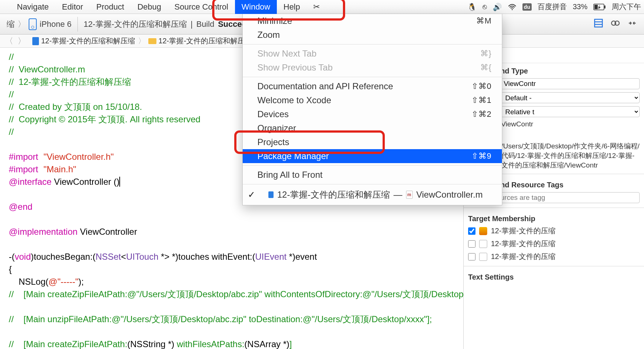 Image resolution: width=644 pixels, height=349 pixels. I want to click on volume-icon: 🔊, so click(497, 7).